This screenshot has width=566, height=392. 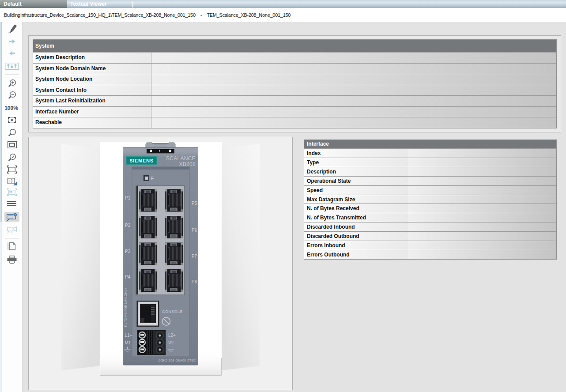 What do you see at coordinates (194, 203) in the screenshot?
I see `svg-text: P5` at bounding box center [194, 203].